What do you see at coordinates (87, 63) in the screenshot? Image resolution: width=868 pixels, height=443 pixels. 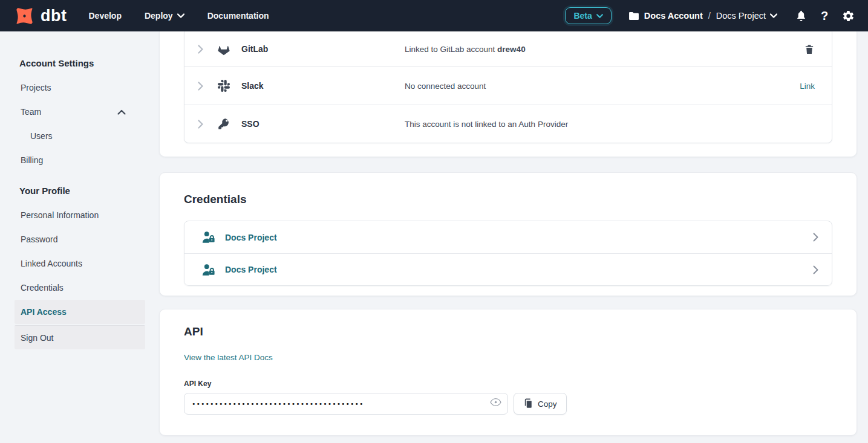 I see `sidebar-heading-account-settings: Account Settings` at bounding box center [87, 63].